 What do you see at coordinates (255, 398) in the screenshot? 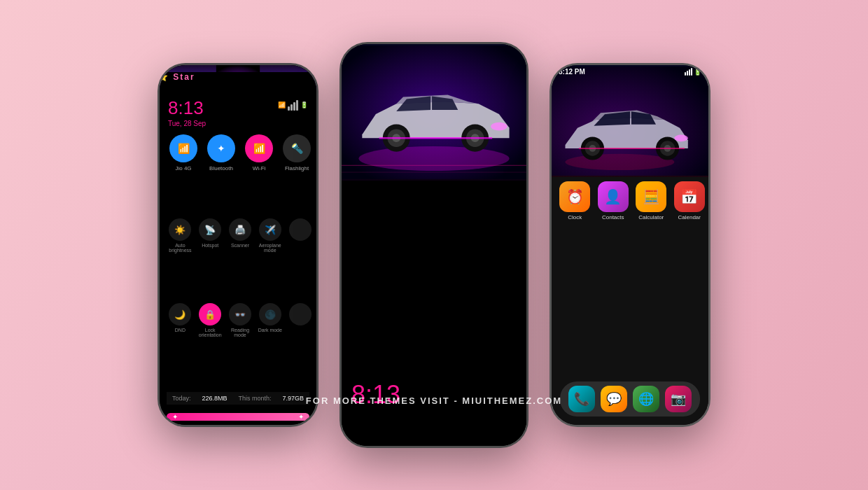
I see `month-label: This month:` at bounding box center [255, 398].